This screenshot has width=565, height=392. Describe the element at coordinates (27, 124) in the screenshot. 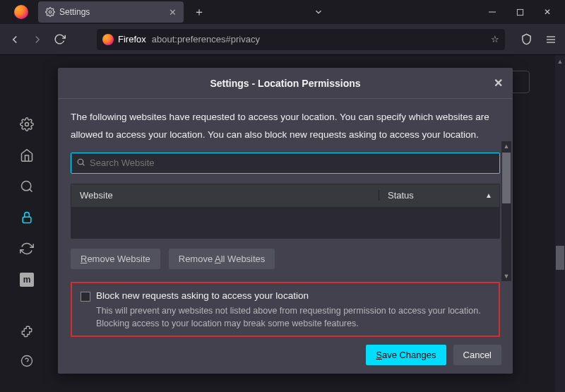

I see `settings-general-icon` at that location.